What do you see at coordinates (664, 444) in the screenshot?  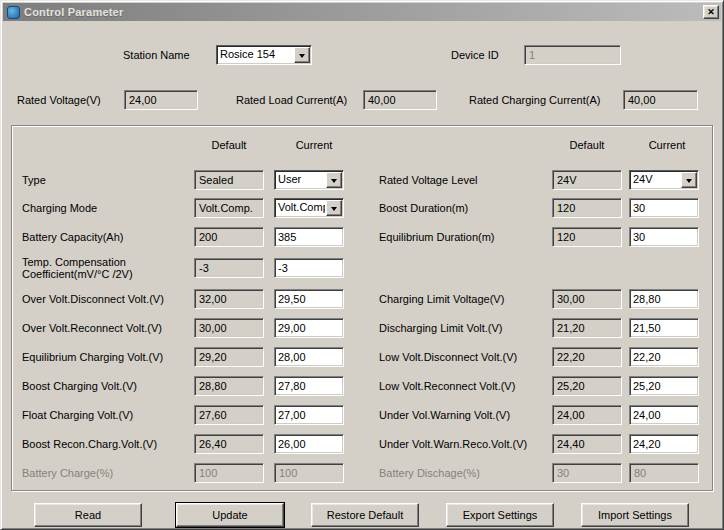 I see `under-volt-warn-reco-current-input` at bounding box center [664, 444].